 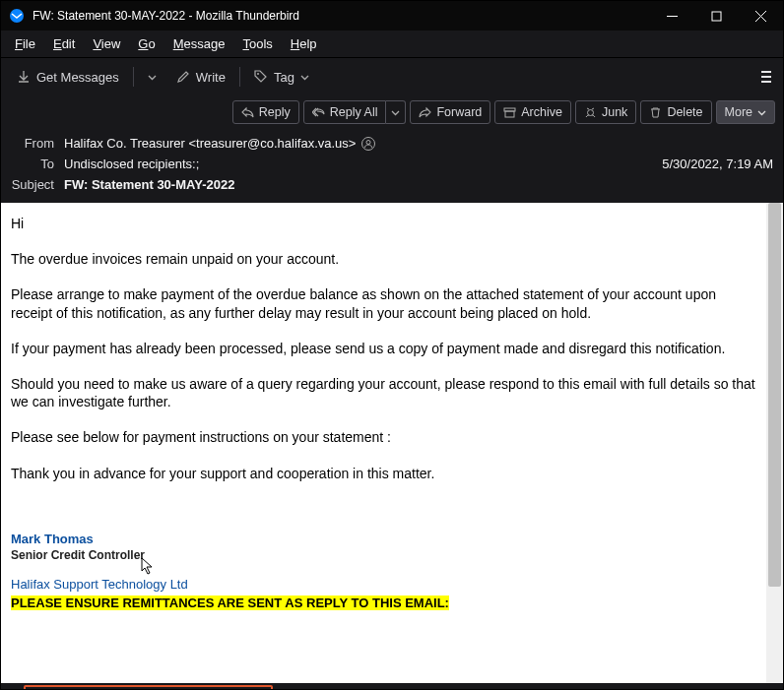 I want to click on archive-button: Archive, so click(x=533, y=112).